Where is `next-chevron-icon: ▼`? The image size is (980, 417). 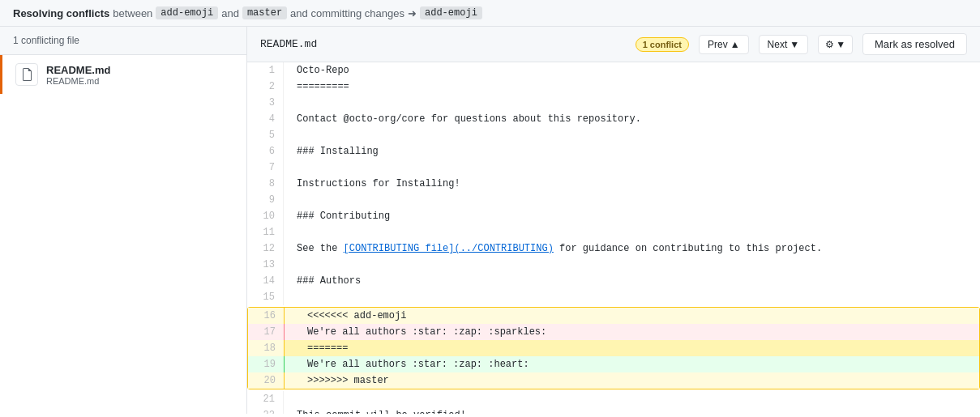
next-chevron-icon: ▼ is located at coordinates (794, 45).